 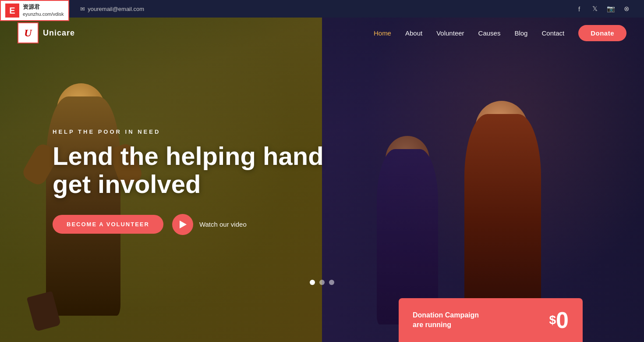 I want to click on logo-box: U, so click(x=28, y=33).